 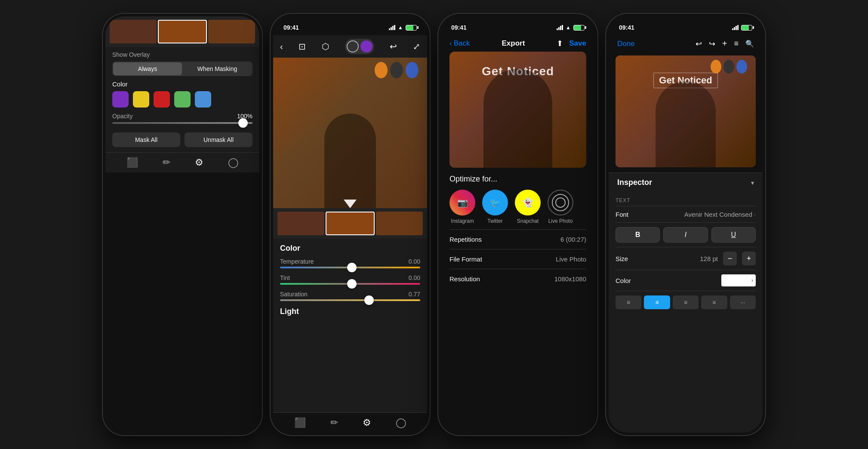 I want to click on optimize-label: Optimize for..., so click(x=518, y=179).